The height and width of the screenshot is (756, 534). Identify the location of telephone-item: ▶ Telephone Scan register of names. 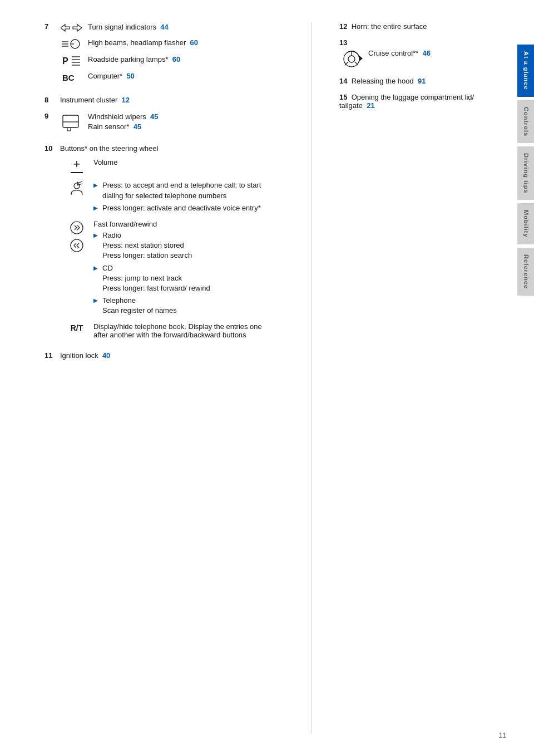
(152, 306).